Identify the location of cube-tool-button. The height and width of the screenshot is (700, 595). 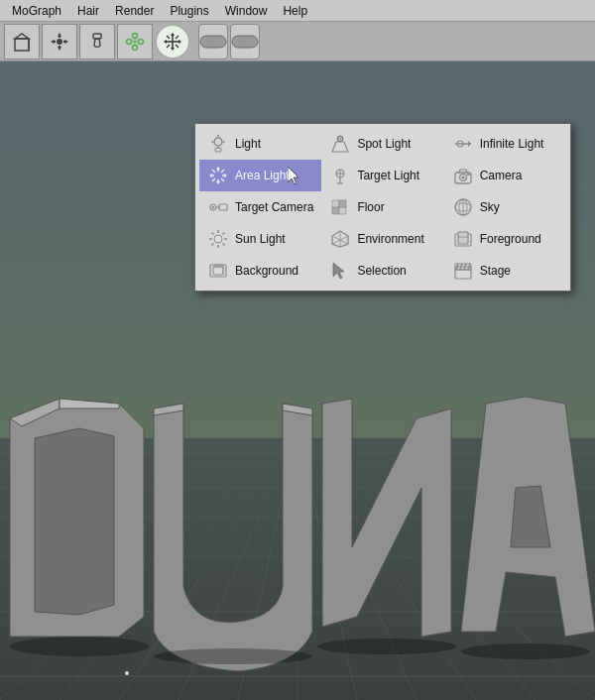
(22, 42).